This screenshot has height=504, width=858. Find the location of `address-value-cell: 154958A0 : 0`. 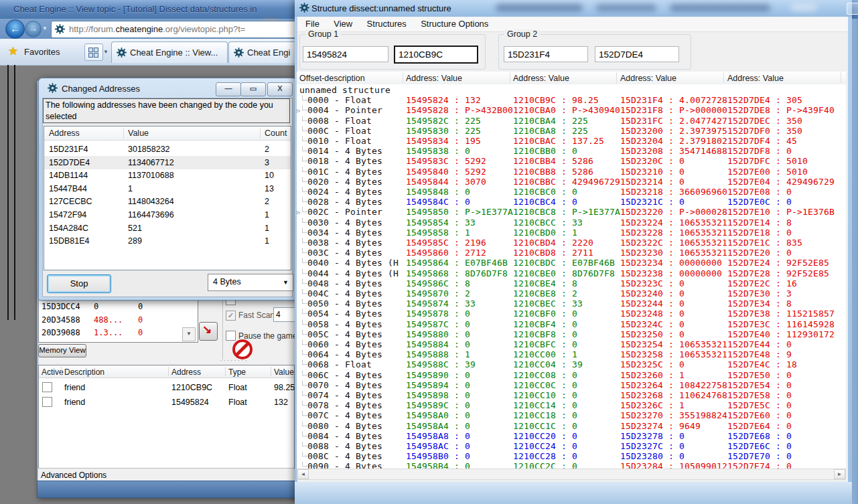

address-value-cell: 154958A0 : 0 is located at coordinates (459, 415).